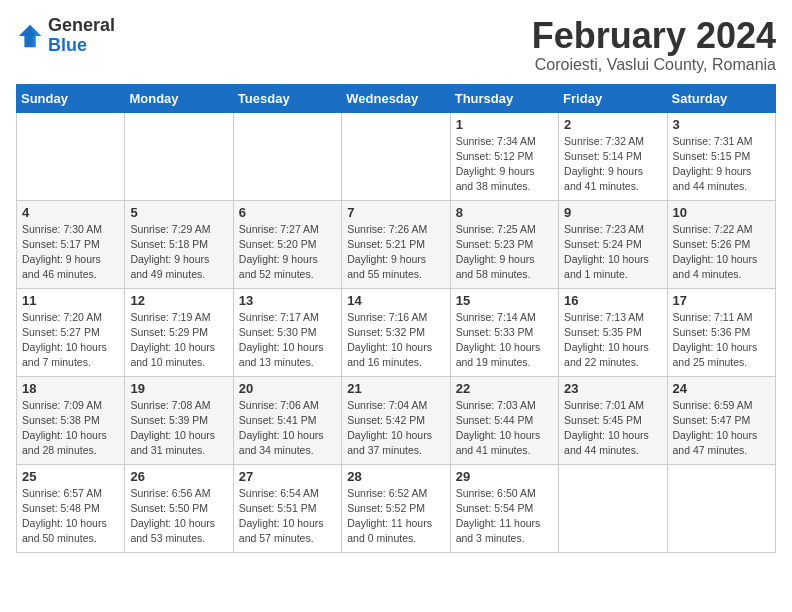  Describe the element at coordinates (68, 45) in the screenshot. I see `logo-blue-text: Blue` at that location.